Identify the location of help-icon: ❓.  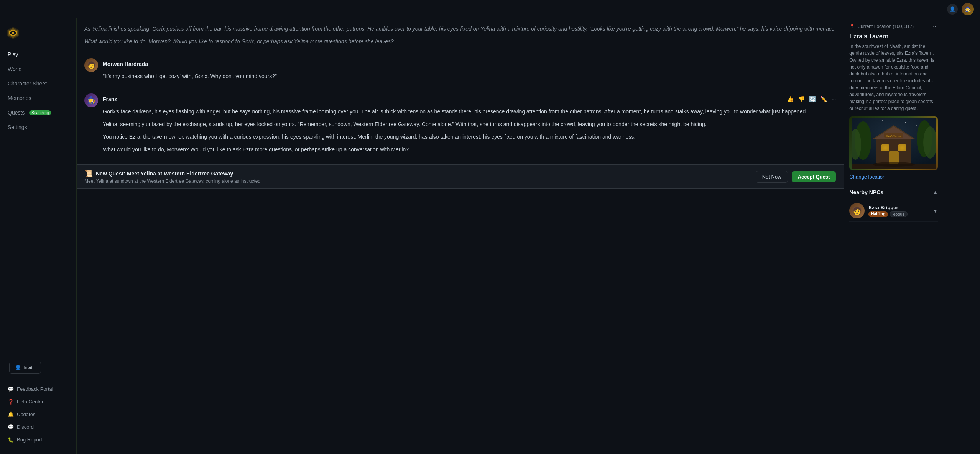
(11, 402).